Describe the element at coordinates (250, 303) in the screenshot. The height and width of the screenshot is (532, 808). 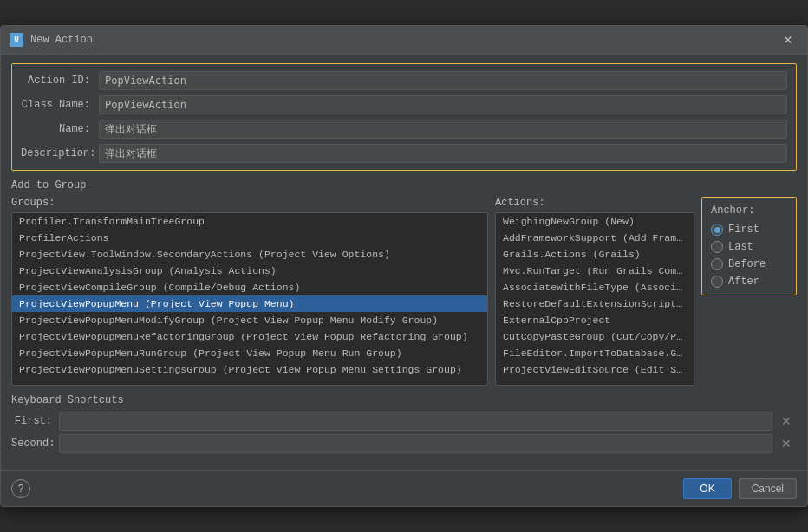
I see `group-list-item: ProjectViewPopupMenu (Project View Popup…` at that location.